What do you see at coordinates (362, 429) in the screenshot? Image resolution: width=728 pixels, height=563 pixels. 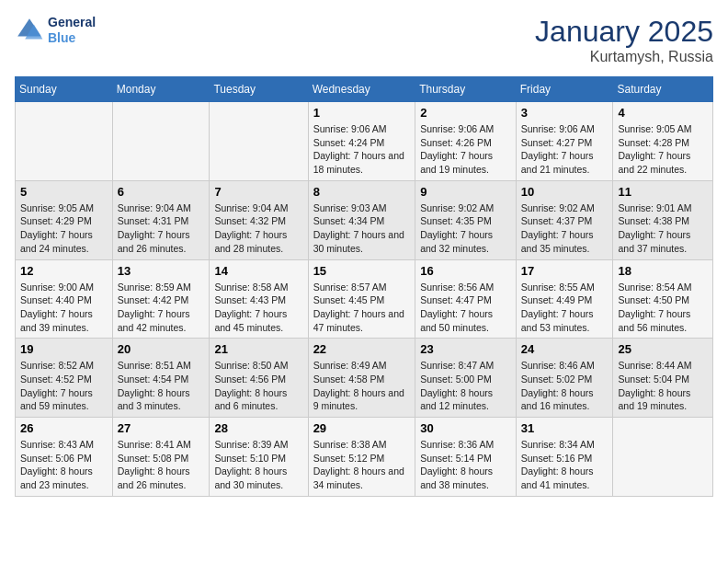 I see `day-number: 29` at bounding box center [362, 429].